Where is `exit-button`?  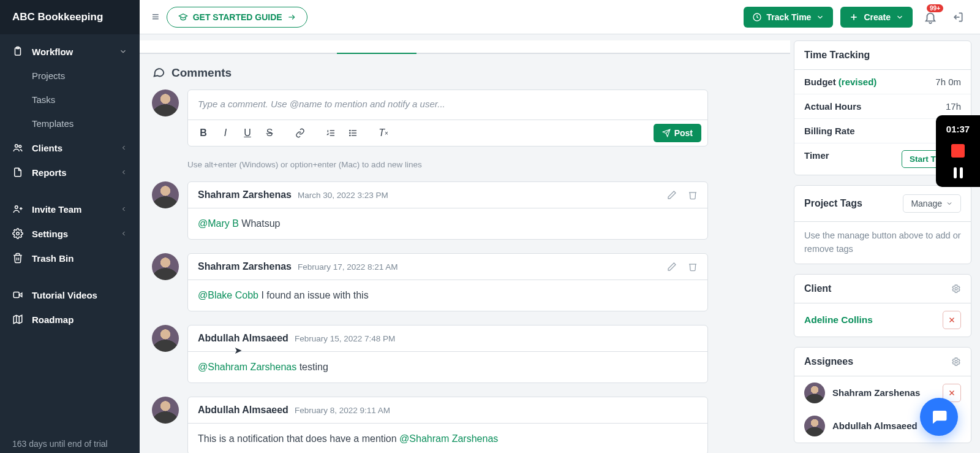 exit-button is located at coordinates (958, 17).